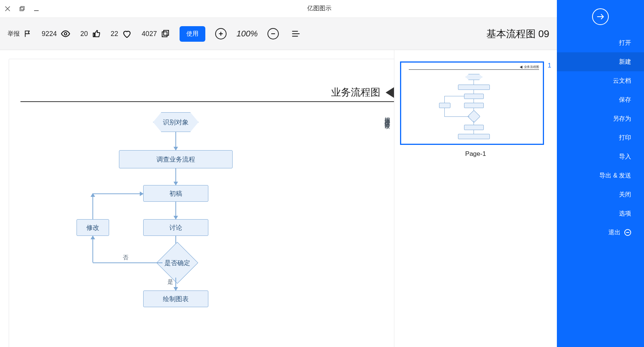  Describe the element at coordinates (207, 94) in the screenshot. I see `diagram-title-row: 业务流程图` at that location.